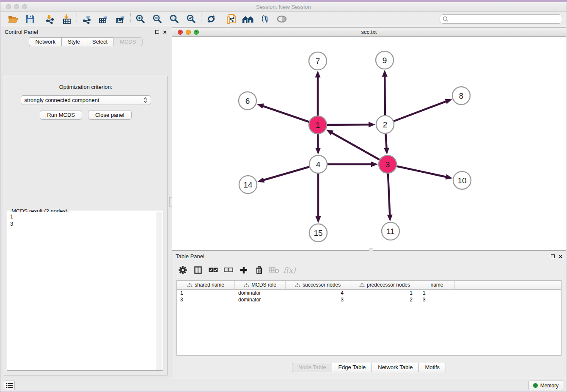  What do you see at coordinates (61, 115) in the screenshot?
I see `run-mcds-button: Run MCDS` at bounding box center [61, 115].